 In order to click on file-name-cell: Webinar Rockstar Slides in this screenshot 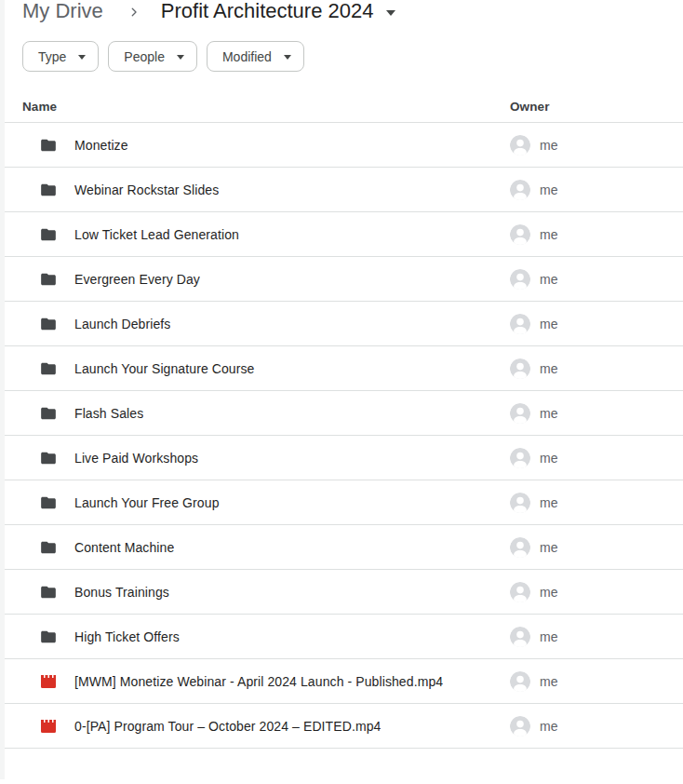, I will do `click(266, 190)`.